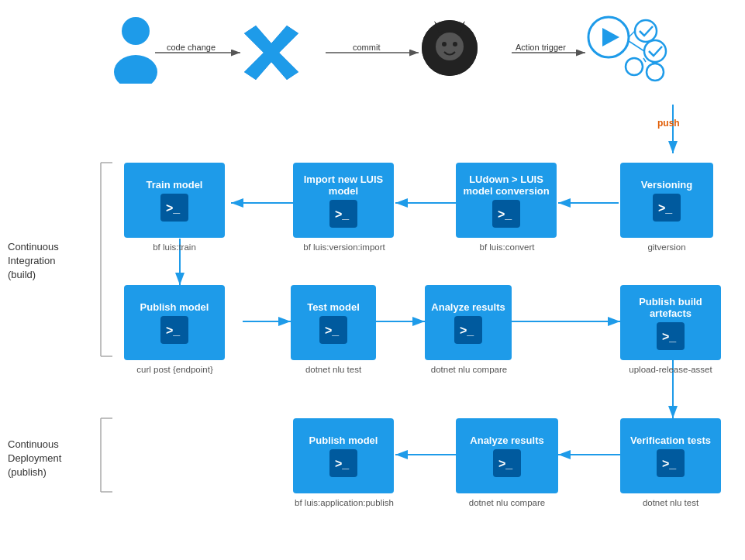  I want to click on ci-section-label: ContinuousIntegration(build), so click(33, 262).